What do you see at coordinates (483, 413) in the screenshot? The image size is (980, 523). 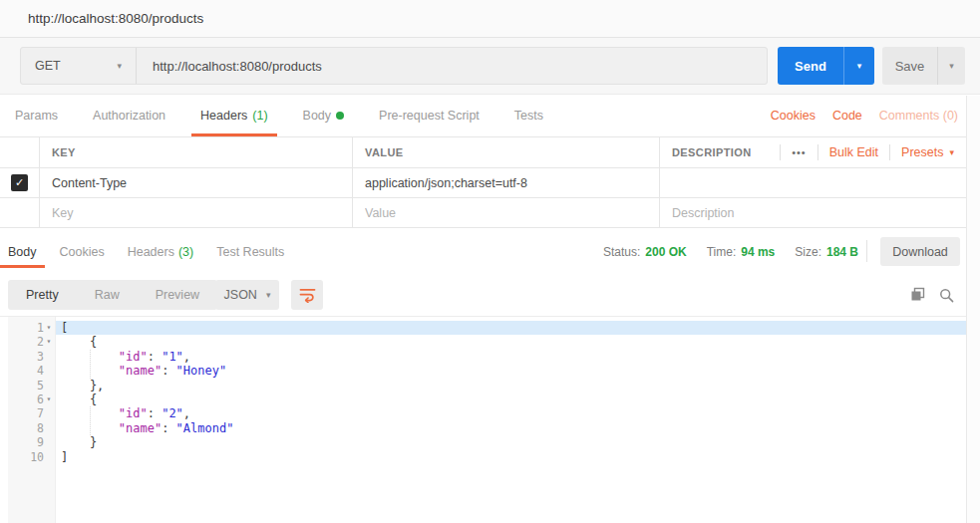 I see `code-line: 7 "id": "2",` at bounding box center [483, 413].